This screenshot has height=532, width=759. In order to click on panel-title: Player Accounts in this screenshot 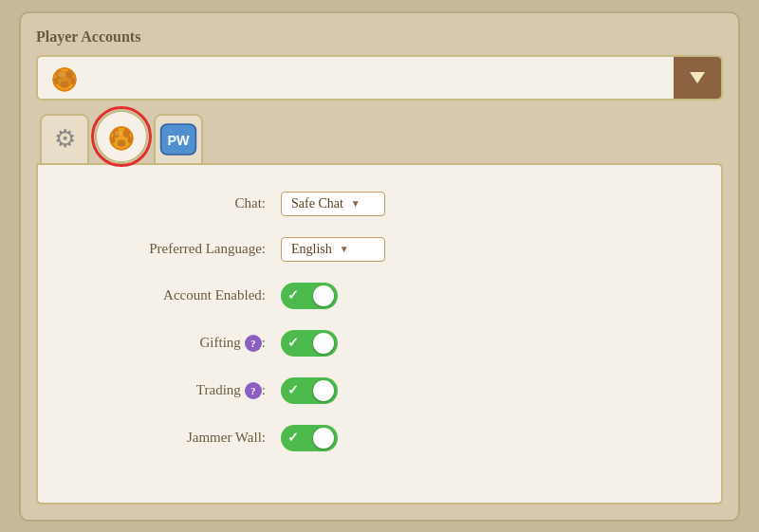, I will do `click(380, 37)`.